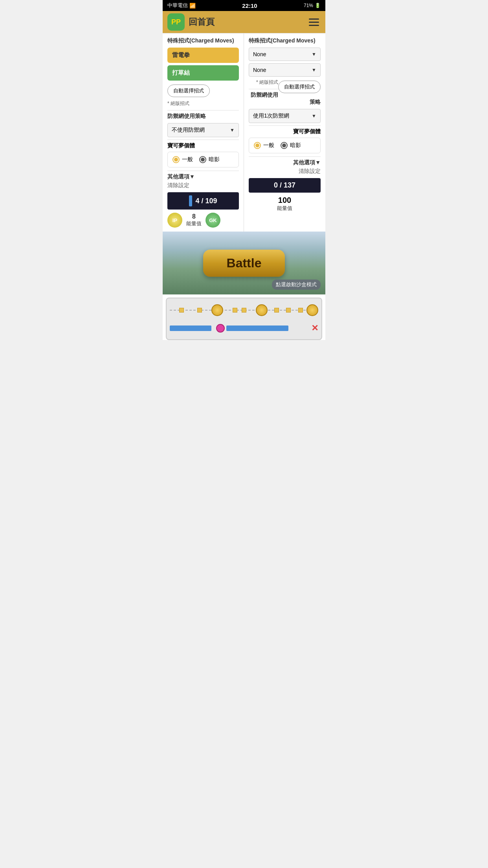  What do you see at coordinates (291, 145) in the screenshot?
I see `right-radio-dark: 暗影` at bounding box center [291, 145].